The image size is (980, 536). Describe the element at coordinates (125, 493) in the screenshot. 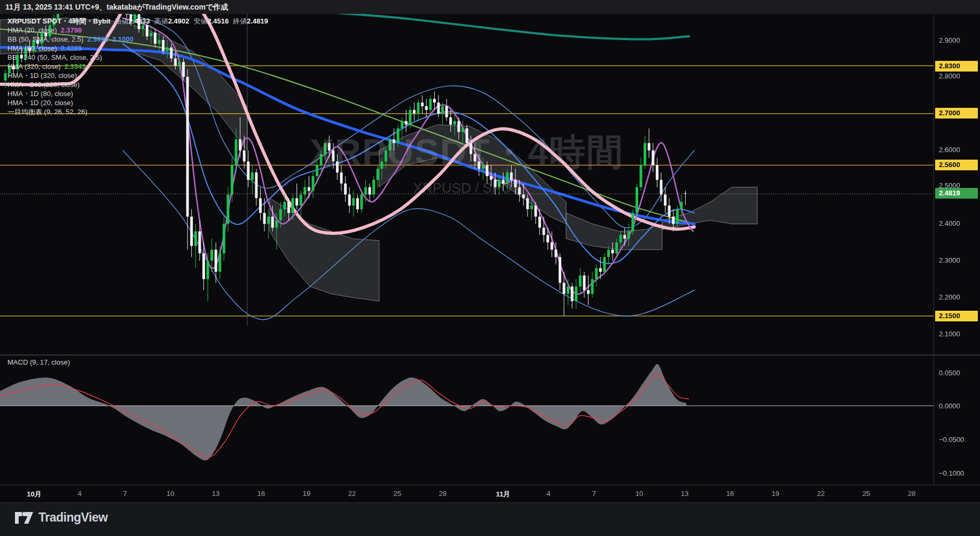

I see `time-tick-label: 7` at that location.